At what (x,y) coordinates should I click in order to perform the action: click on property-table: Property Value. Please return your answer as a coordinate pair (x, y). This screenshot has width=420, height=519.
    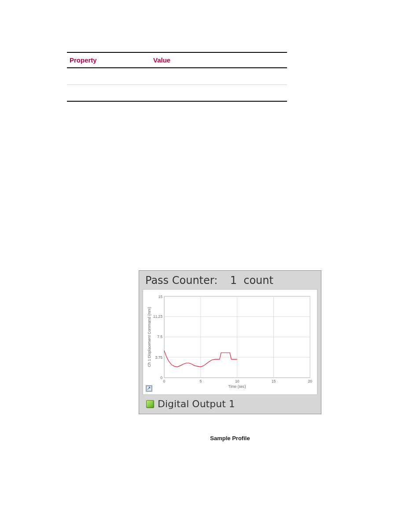
    Looking at the image, I should click on (177, 77).